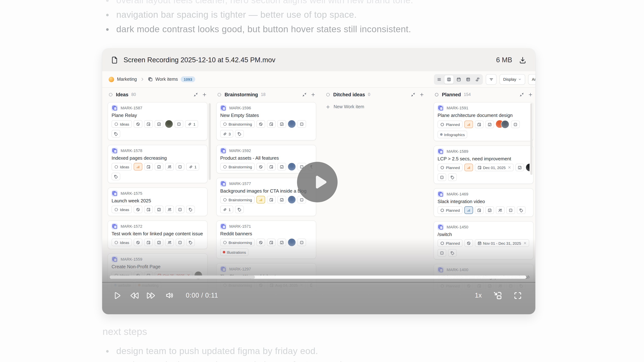  Describe the element at coordinates (158, 121) in the screenshot. I see `work-item-card: MARK-1587Plane RelayIdeas1` at that location.